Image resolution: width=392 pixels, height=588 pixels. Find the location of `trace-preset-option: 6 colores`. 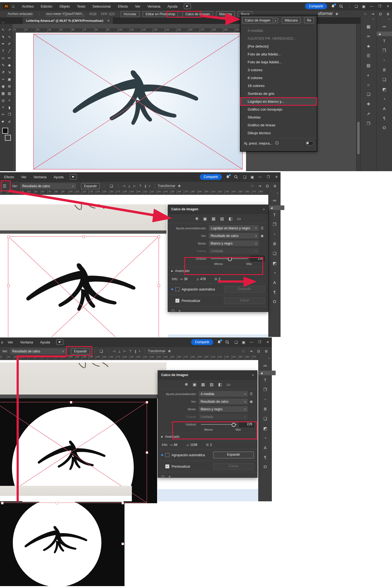

trace-preset-option: 6 colores is located at coordinates (279, 78).